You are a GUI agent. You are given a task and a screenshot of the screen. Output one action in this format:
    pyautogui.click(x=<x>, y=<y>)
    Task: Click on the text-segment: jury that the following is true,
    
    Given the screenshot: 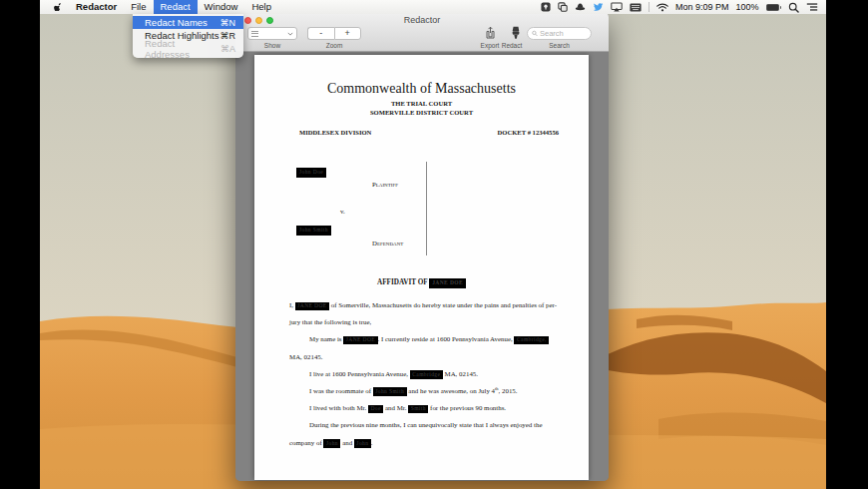 What is the action you would take?
    pyautogui.click(x=330, y=321)
    